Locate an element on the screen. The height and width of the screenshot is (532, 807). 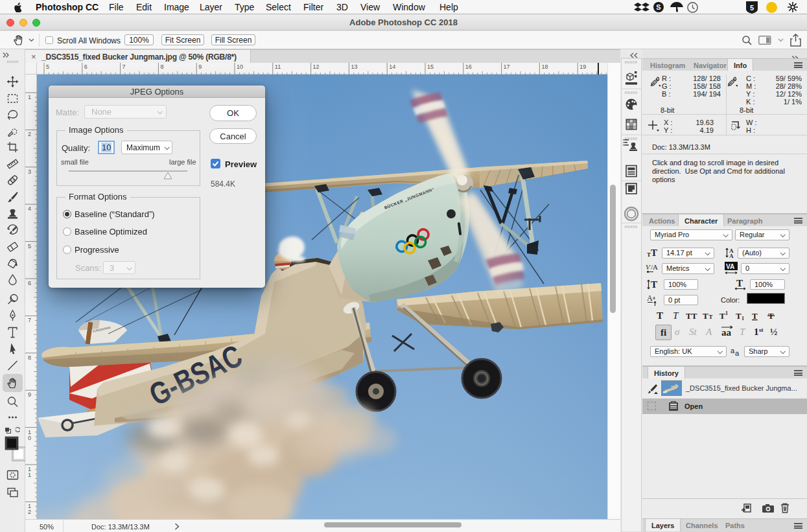
svg-text: 0 is located at coordinates (30, 438).